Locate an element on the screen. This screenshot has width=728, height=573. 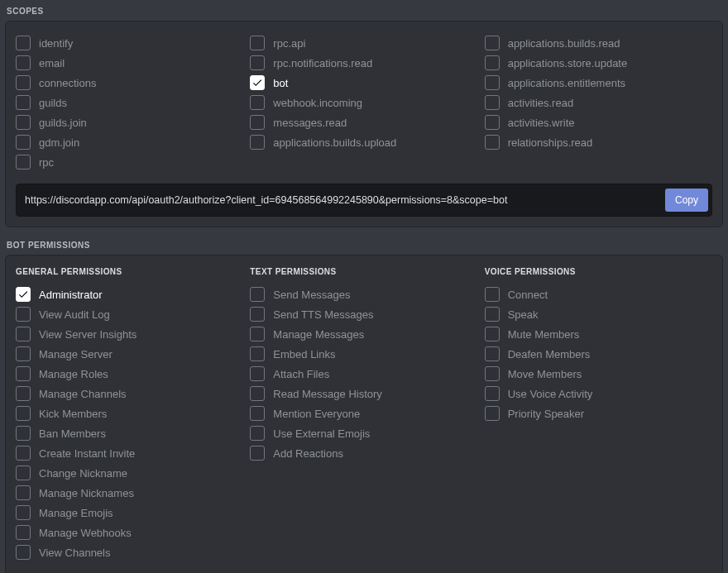
scope-rpc-api: rpc.api is located at coordinates (364, 43).